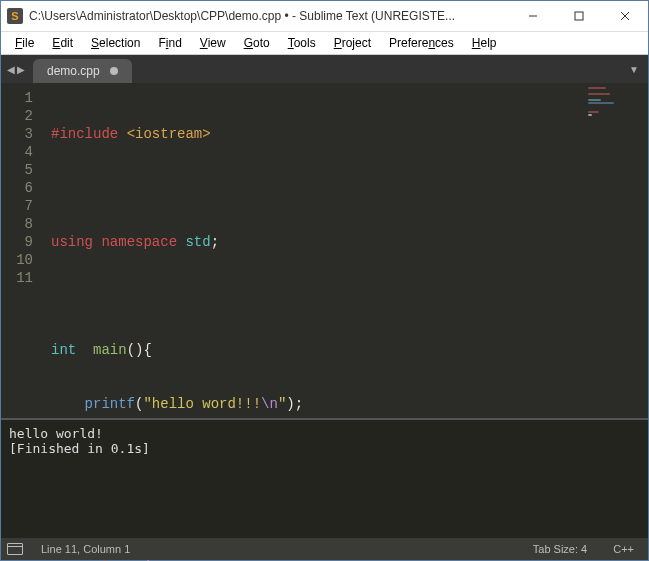  What do you see at coordinates (17, 278) in the screenshot?
I see `line-number: 11` at bounding box center [17, 278].